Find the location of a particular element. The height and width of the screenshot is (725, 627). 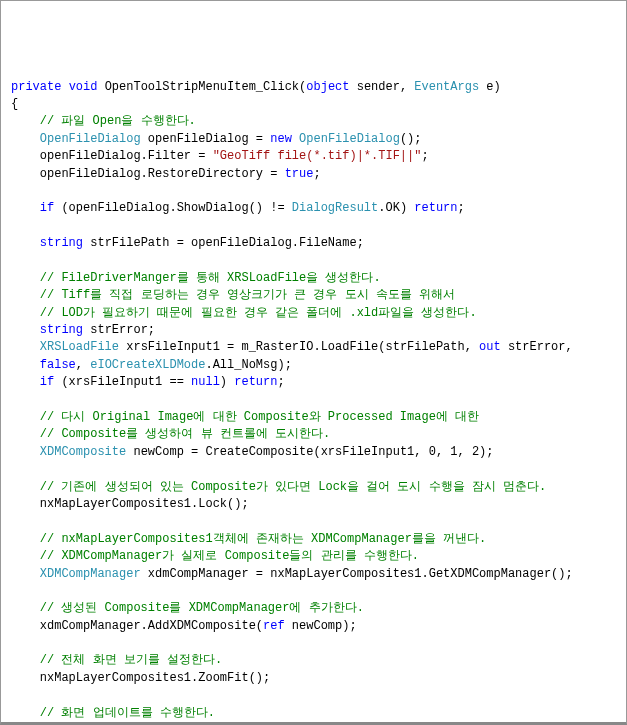

code-token-type: EventArgs is located at coordinates (446, 87).